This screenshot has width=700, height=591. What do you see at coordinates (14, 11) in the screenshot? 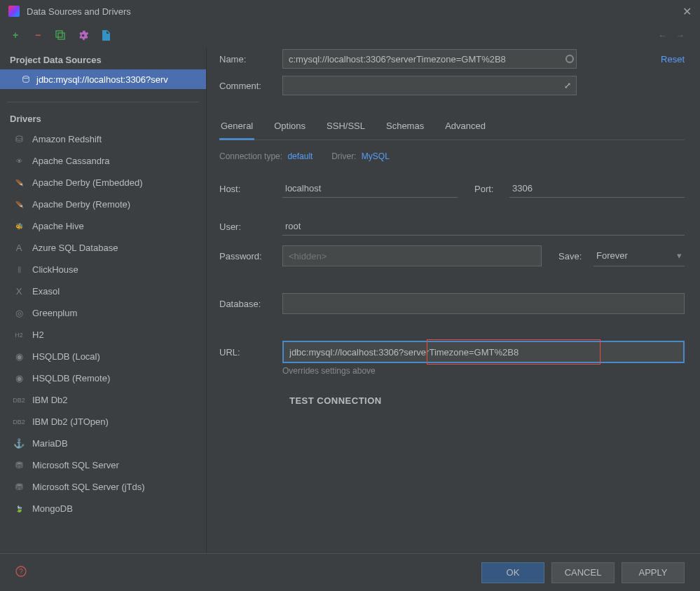
I see `app-logo-icon` at bounding box center [14, 11].